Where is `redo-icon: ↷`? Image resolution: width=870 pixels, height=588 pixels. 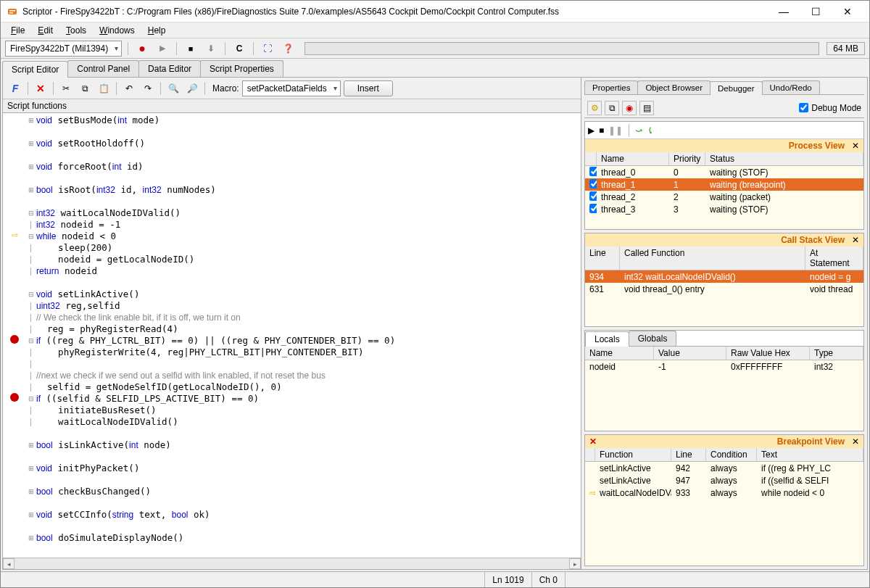 redo-icon: ↷ is located at coordinates (148, 88).